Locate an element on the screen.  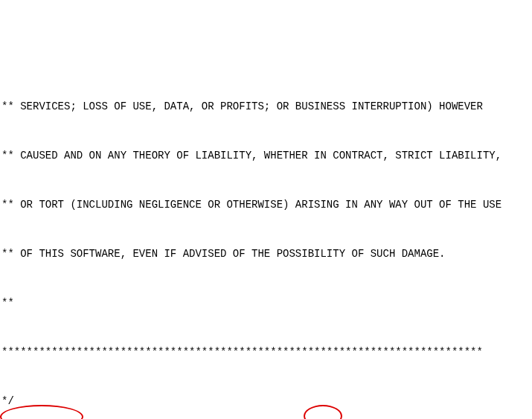
code-line: ** OF THIS SOFTWARE, EVEN IF ADVISED OF … is located at coordinates (266, 254).